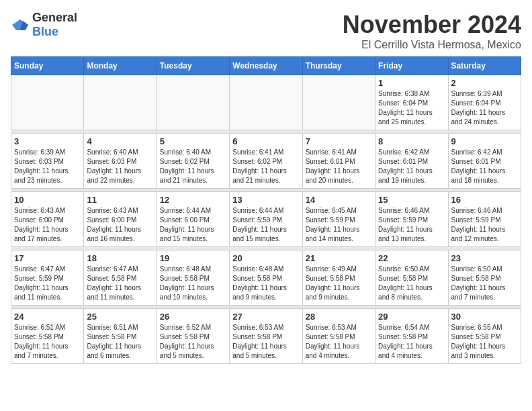 Image resolution: width=532 pixels, height=411 pixels. What do you see at coordinates (120, 283) in the screenshot?
I see `day-info-18: Sunrise: 6:47 AM Sunset: 5:58 PM Dayligh…` at bounding box center [120, 283].